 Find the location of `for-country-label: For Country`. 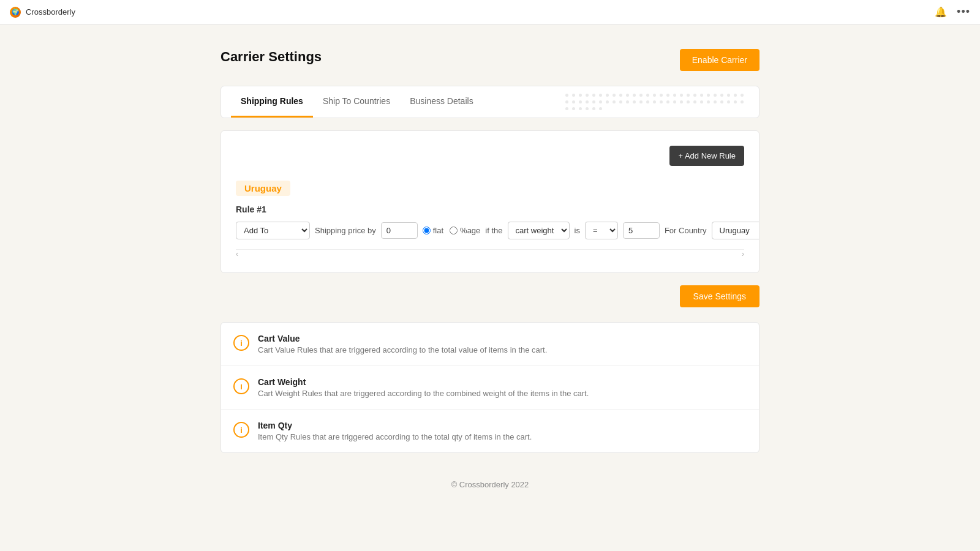

for-country-label: For Country is located at coordinates (686, 230).